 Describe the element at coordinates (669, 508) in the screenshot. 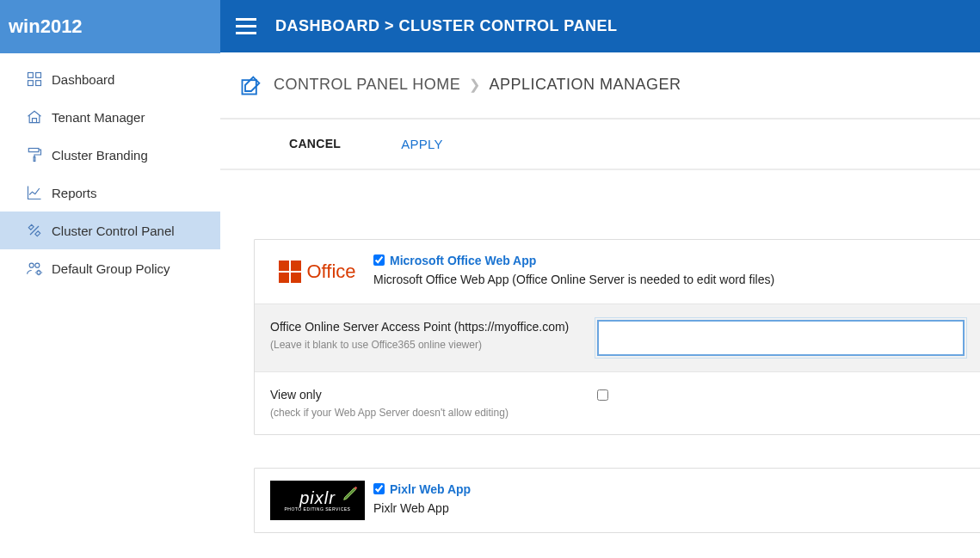

I see `pixlr-description: Pixlr Web App` at that location.